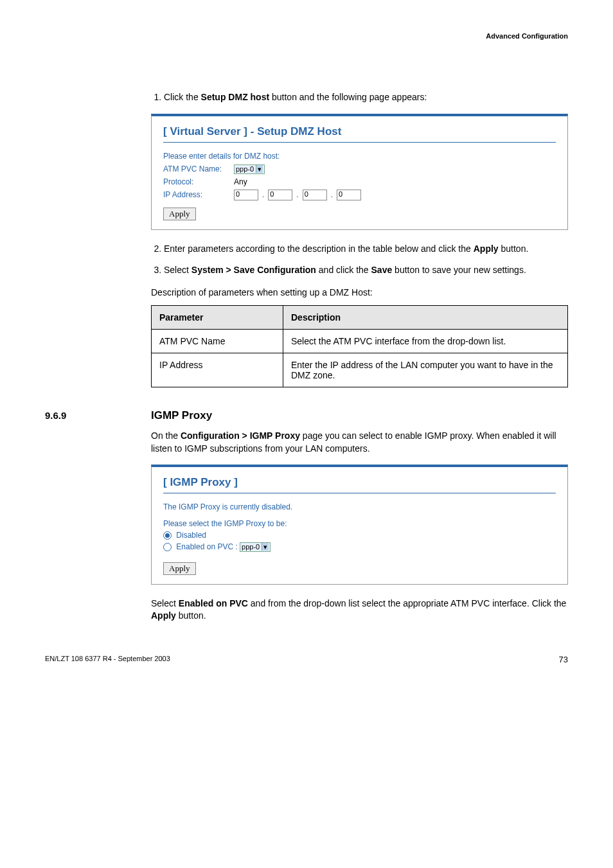 The image size is (613, 868). Describe the element at coordinates (425, 342) in the screenshot. I see `cell-atm-desc: Select the ATM PVC interface from the dr…` at that location.